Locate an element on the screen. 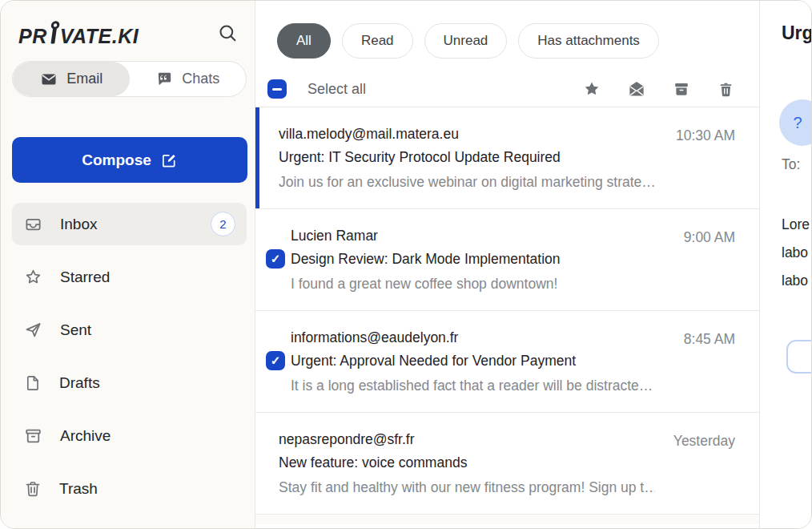 The height and width of the screenshot is (529, 812). filter-chip: All is located at coordinates (304, 41).